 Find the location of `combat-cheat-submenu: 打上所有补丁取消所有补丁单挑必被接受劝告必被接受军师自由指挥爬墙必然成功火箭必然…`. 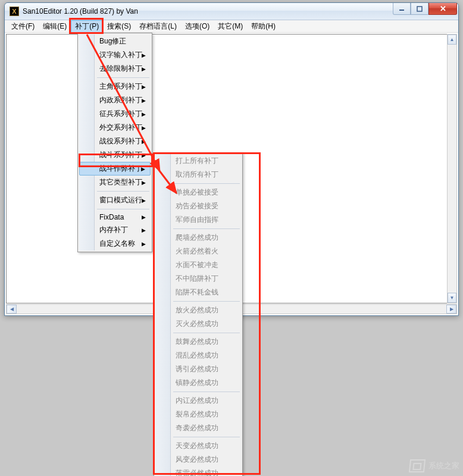

combat-cheat-submenu: 打上所有补丁取消所有补丁单挑必被接受劝告必被接受军师自由指挥爬墙必然成功火箭必然… is located at coordinates (198, 314).